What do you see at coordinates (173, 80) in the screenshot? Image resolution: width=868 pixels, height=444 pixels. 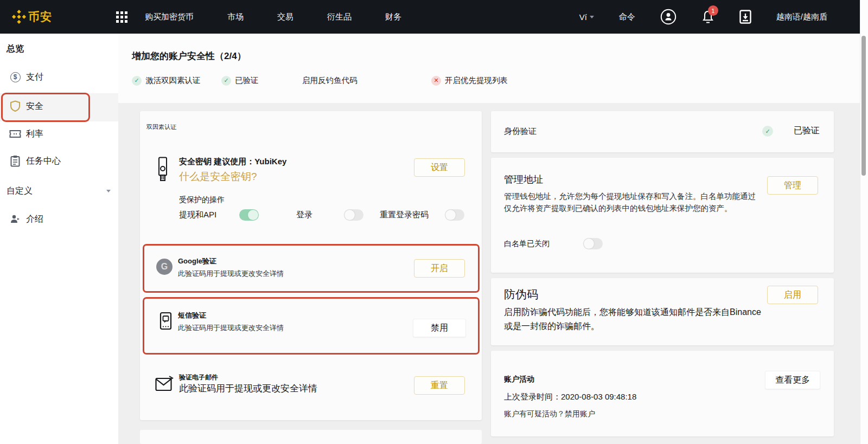 I see `checklist-label: 激活双因素认证` at bounding box center [173, 80].